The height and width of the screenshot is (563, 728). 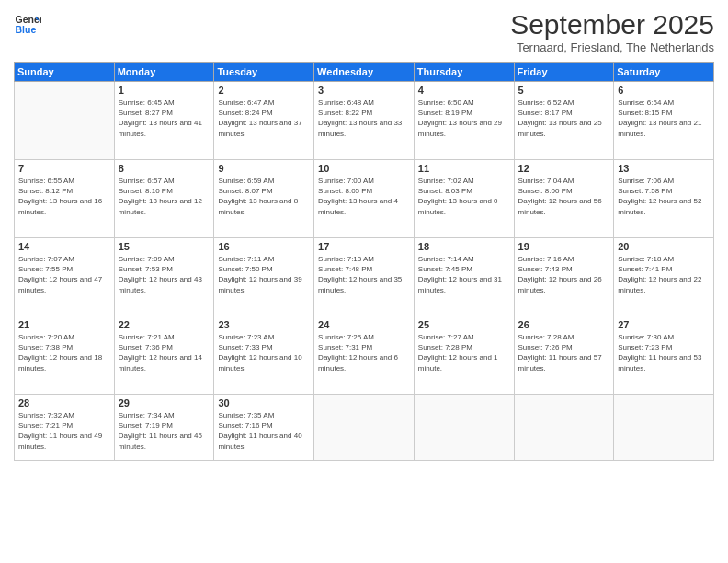 I want to click on table-row: 1Sunrise: 6:45 AMSunset: 8:27 PMDaylight…, so click(x=164, y=121).